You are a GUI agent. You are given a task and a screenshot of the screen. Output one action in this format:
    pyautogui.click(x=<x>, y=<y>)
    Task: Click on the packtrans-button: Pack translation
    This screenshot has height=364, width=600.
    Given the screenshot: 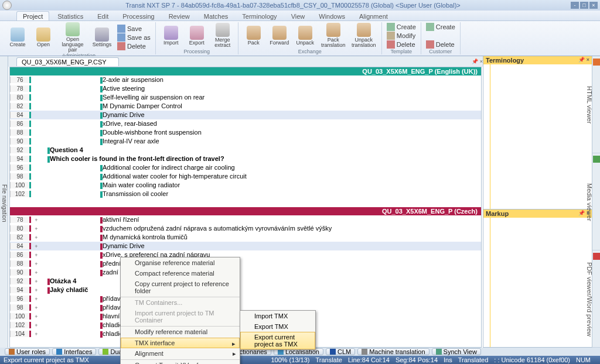 What is the action you would take?
    pyautogui.click(x=333, y=35)
    